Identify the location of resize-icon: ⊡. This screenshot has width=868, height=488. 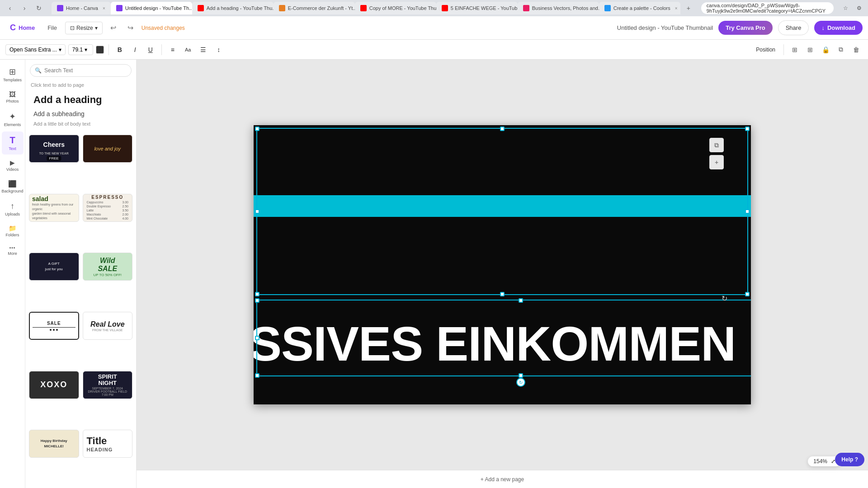
(72, 28).